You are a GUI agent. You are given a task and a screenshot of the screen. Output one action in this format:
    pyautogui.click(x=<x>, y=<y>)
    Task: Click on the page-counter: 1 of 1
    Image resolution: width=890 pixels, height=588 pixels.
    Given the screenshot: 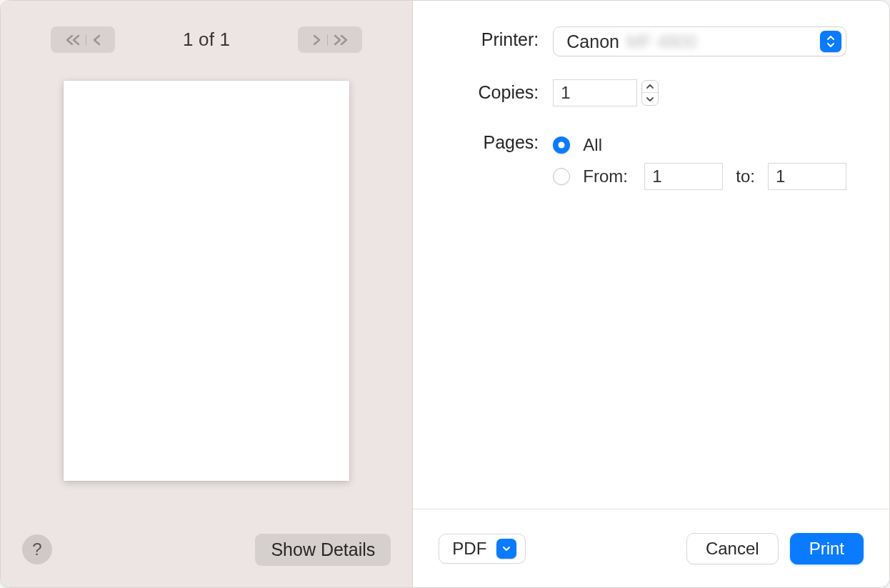 What is the action you would take?
    pyautogui.click(x=206, y=40)
    